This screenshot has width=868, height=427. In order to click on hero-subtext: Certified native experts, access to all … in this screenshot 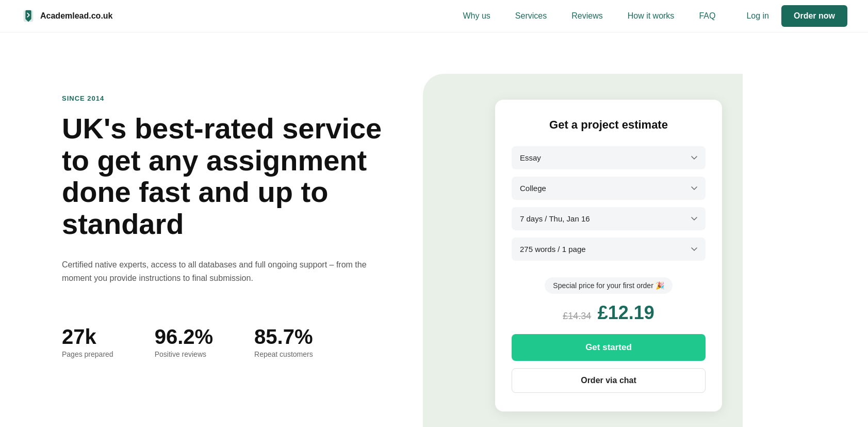, I will do `click(222, 272)`.